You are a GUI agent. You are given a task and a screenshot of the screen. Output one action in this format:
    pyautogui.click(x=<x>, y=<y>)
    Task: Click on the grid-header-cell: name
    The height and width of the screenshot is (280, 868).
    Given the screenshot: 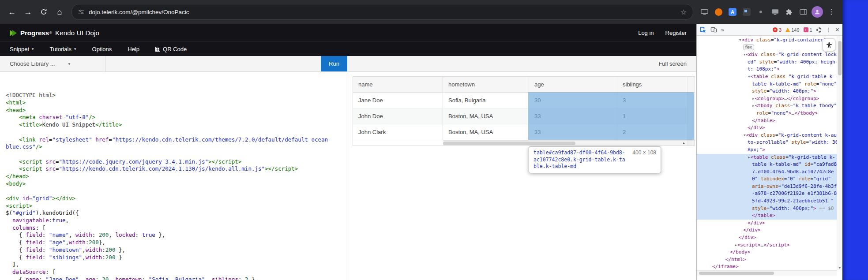 What is the action you would take?
    pyautogui.click(x=398, y=85)
    